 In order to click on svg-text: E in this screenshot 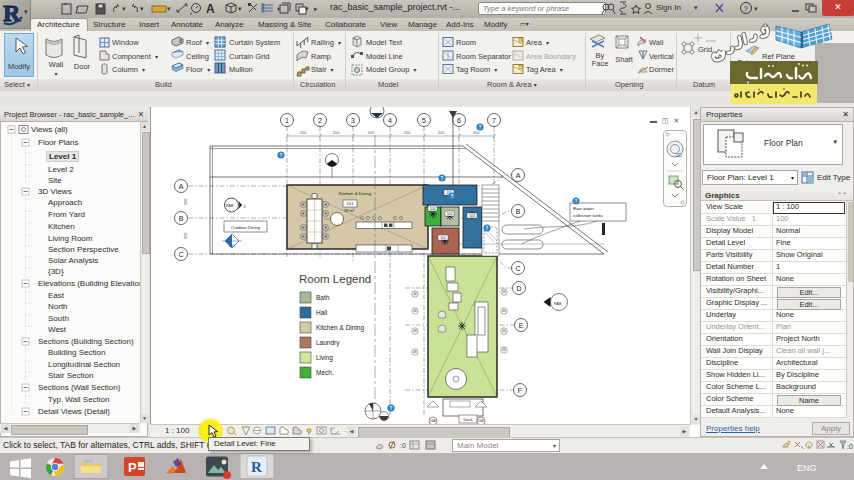, I will do `click(522, 326)`.